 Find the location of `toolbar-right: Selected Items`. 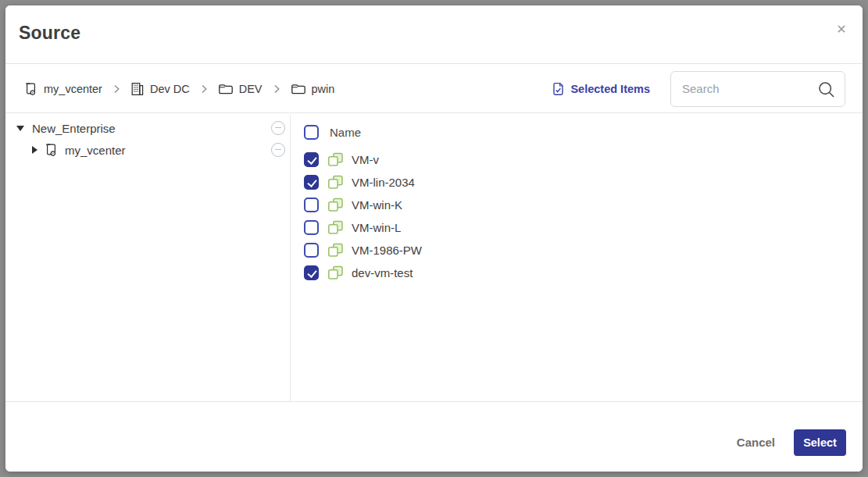

toolbar-right: Selected Items is located at coordinates (698, 89).